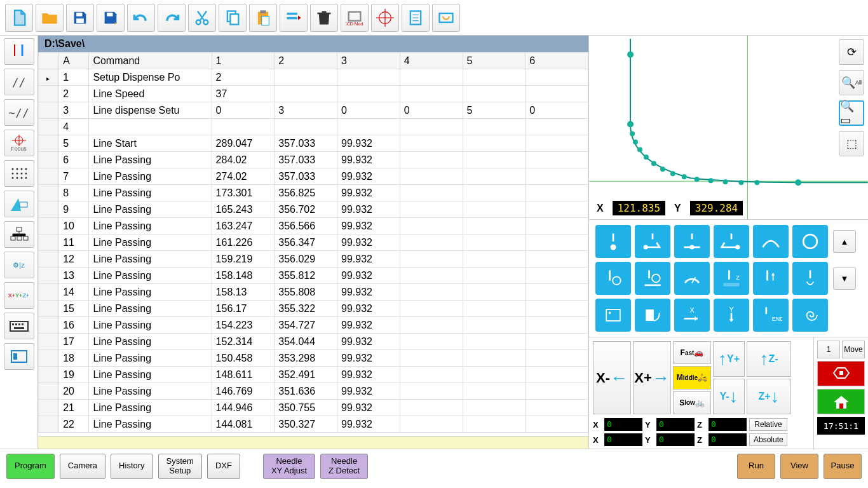 Image resolution: width=868 pixels, height=488 pixels. I want to click on y-plus-button: ↑Y+, so click(729, 359).